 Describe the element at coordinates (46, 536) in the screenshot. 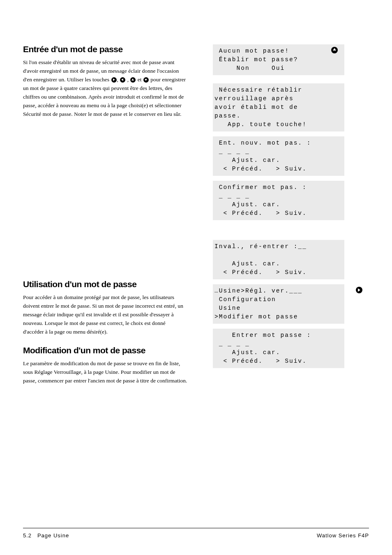

I see `footer-left: 5.2 Page Usine` at that location.